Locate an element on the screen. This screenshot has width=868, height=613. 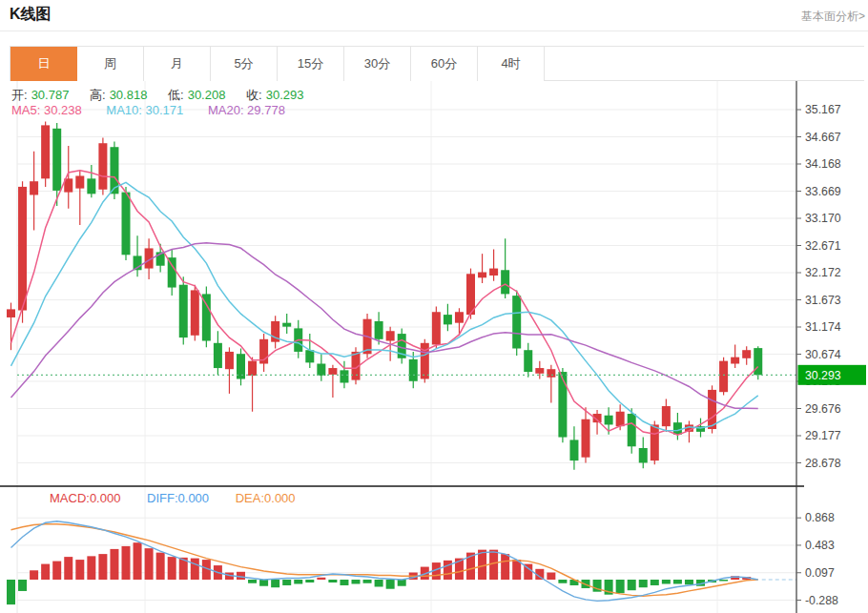
price-tick-label: 29.177 is located at coordinates (823, 436).